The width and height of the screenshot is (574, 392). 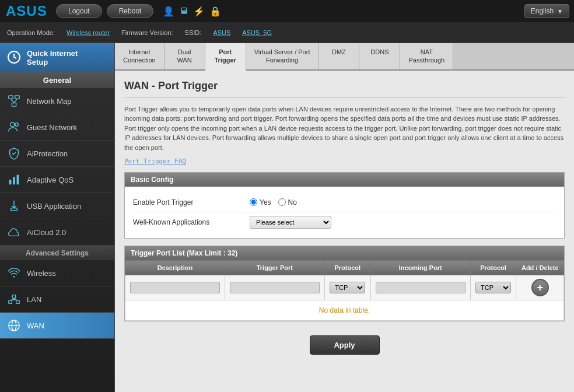 What do you see at coordinates (540, 268) in the screenshot?
I see `col-add-delete: Add / Delete` at bounding box center [540, 268].